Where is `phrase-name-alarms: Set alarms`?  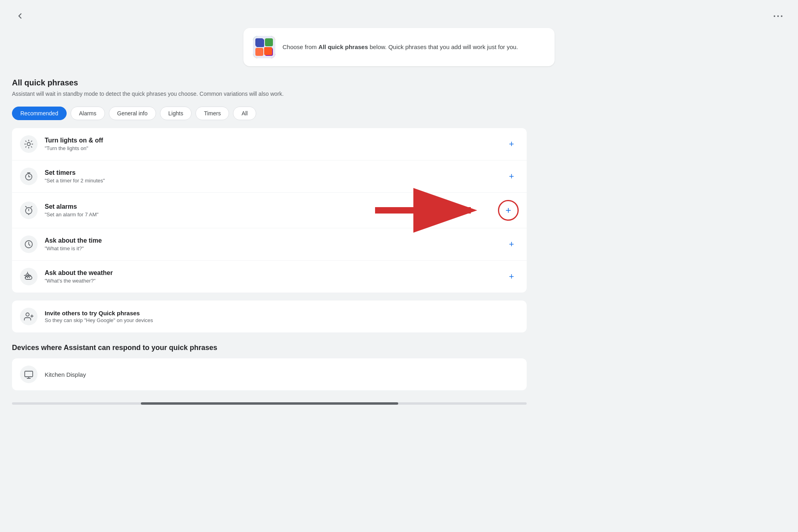
phrase-name-alarms: Set alarms is located at coordinates (271, 207).